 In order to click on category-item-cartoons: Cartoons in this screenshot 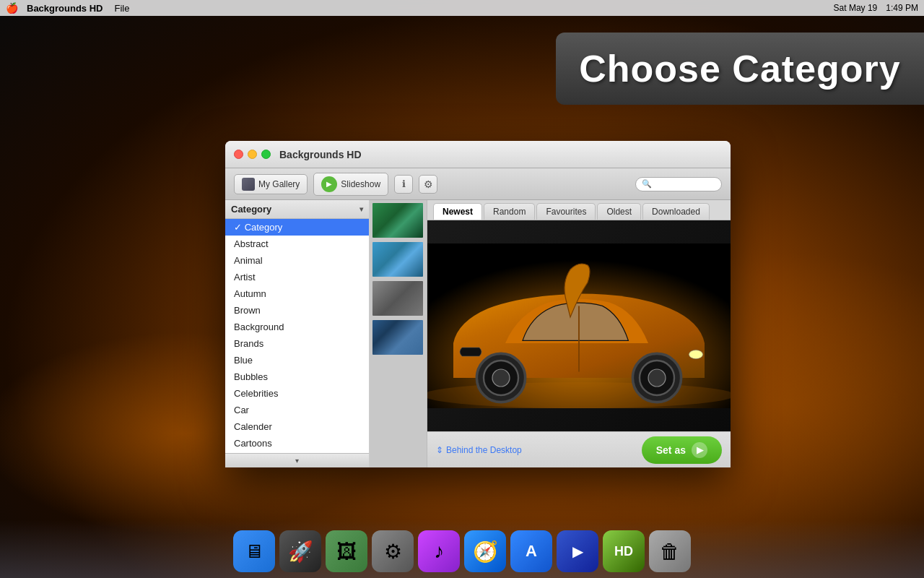, I will do `click(297, 444)`.